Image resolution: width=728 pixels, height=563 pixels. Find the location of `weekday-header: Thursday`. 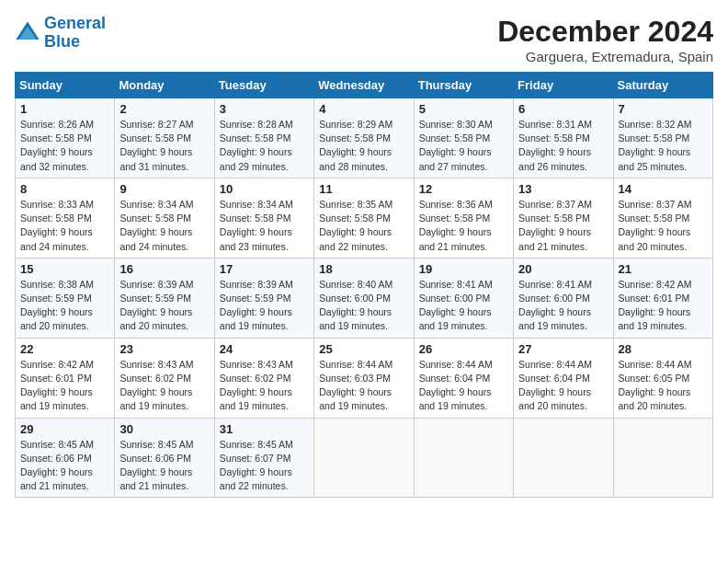

weekday-header: Thursday is located at coordinates (463, 86).